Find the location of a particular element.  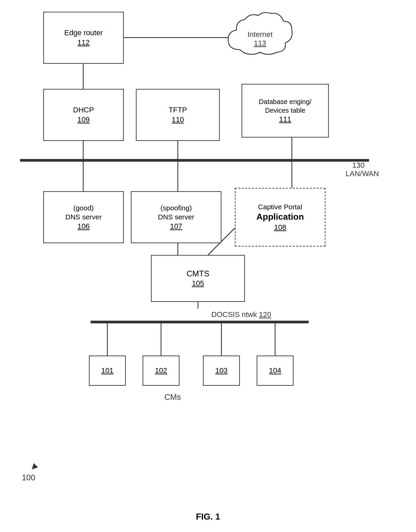

internet-cloud: Internet 113 is located at coordinates (260, 38).